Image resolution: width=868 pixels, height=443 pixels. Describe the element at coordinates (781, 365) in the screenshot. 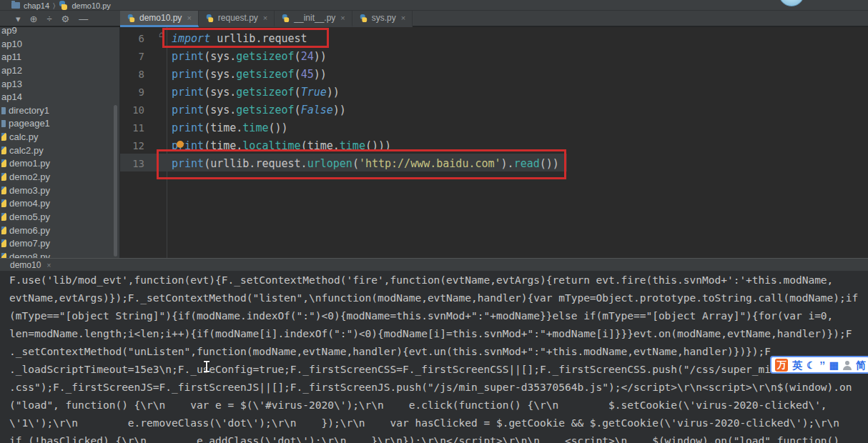

I see `ime-logo-icon: 万` at that location.